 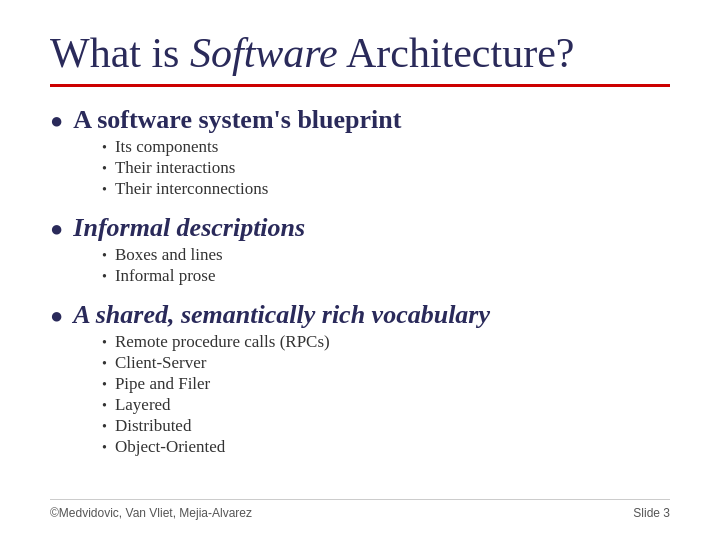 I want to click on sub-text-3-2: Client-Server, so click(x=161, y=363).